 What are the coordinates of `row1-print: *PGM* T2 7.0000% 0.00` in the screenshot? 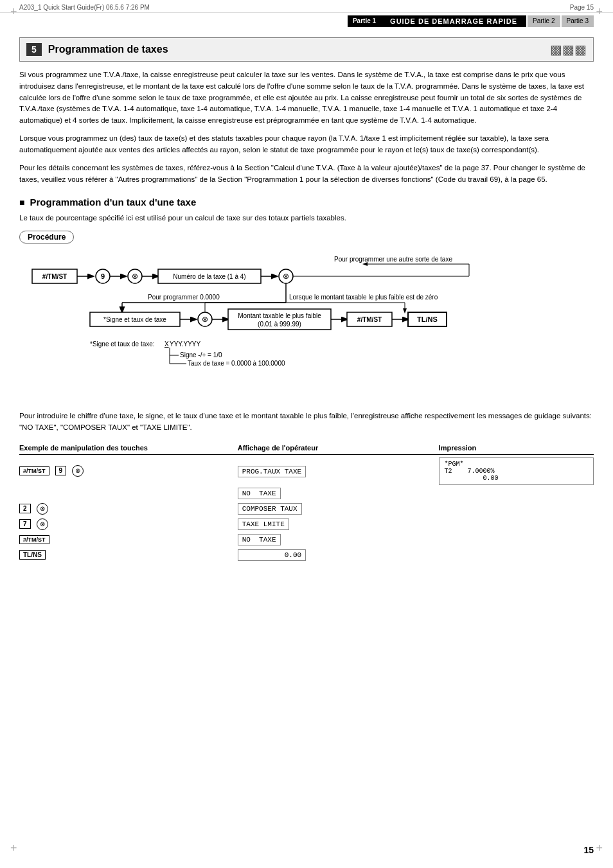 It's located at (517, 472).